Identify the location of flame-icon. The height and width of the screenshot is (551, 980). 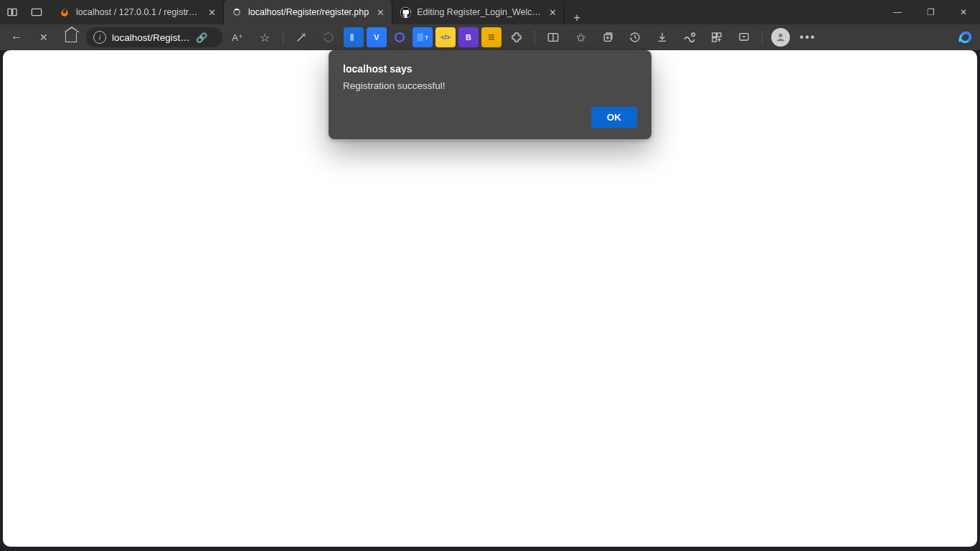
(65, 12).